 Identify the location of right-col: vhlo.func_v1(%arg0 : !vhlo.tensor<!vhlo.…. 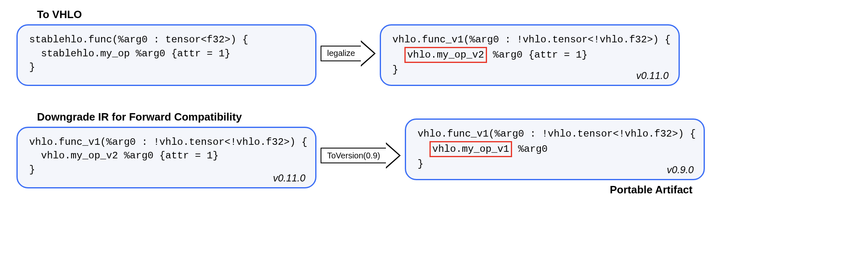
(555, 149).